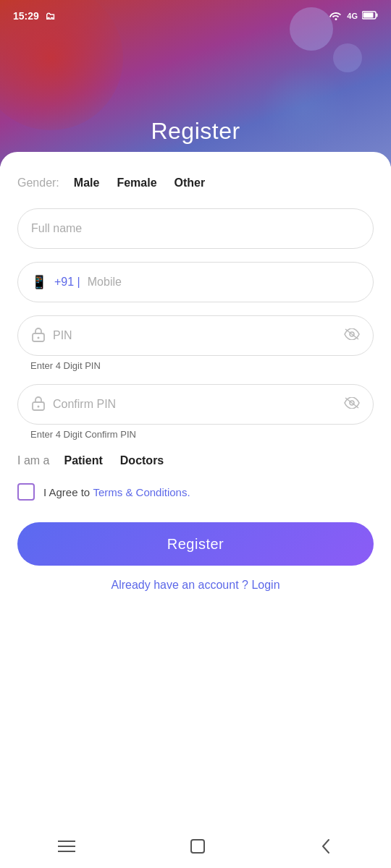  I want to click on confirm-pin-eye-icon, so click(352, 405).